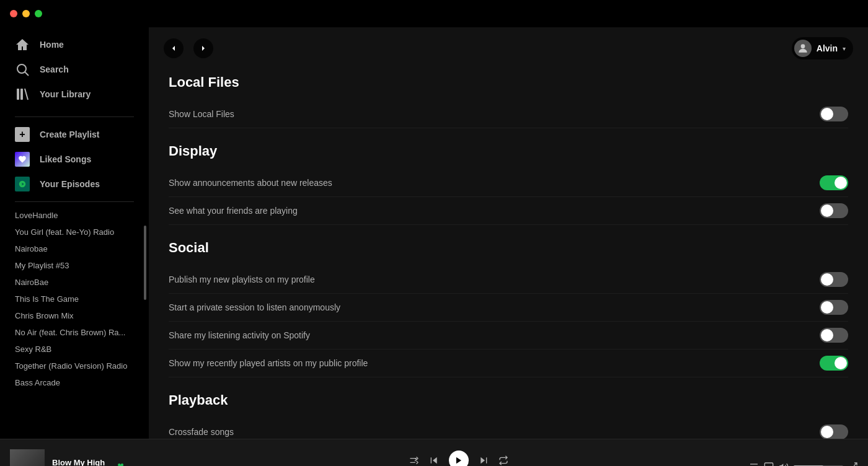 Image resolution: width=868 pixels, height=466 pixels. Describe the element at coordinates (38, 14) in the screenshot. I see `maximize-button` at that location.